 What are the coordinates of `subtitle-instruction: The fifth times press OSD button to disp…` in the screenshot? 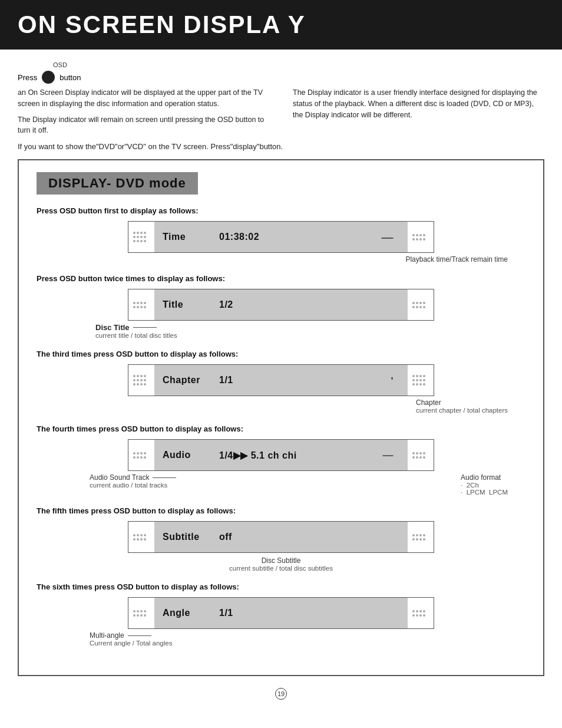 It's located at (281, 510).